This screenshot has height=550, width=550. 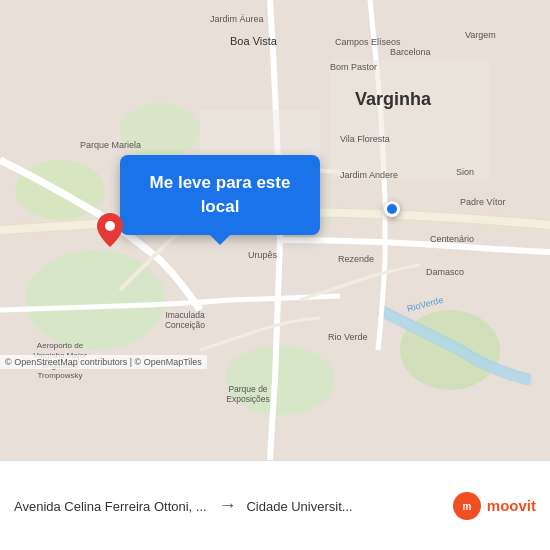 What do you see at coordinates (494, 506) in the screenshot?
I see `moovit-logo: m moovit` at bounding box center [494, 506].